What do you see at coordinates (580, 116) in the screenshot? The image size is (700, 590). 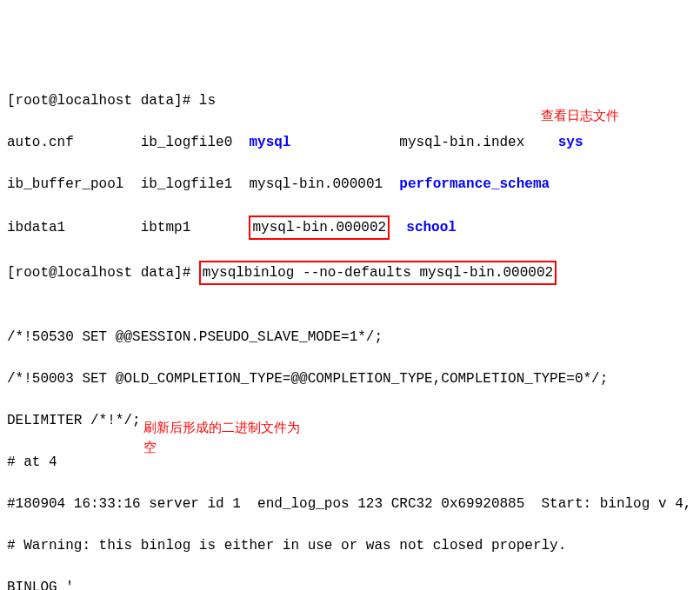 I see `annotation-view-log: 查看日志文件` at bounding box center [580, 116].